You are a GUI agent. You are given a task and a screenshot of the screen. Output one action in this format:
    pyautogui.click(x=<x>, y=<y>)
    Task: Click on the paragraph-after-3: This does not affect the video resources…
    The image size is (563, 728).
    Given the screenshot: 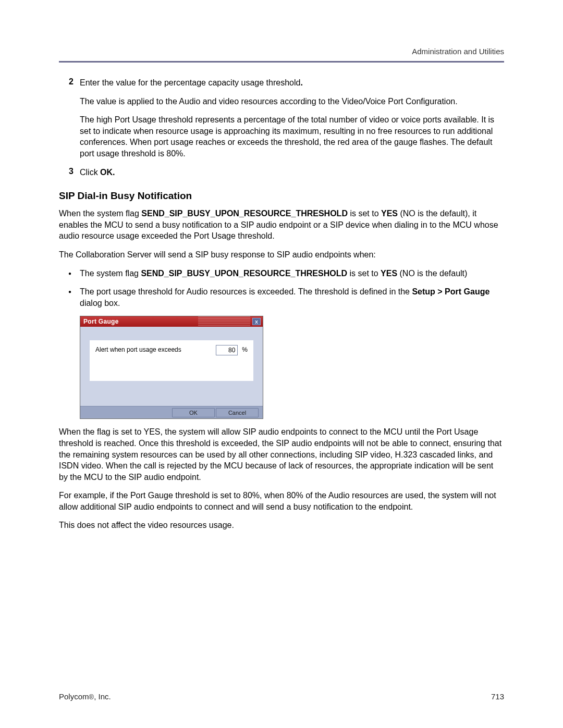 What is the action you would take?
    pyautogui.click(x=282, y=525)
    